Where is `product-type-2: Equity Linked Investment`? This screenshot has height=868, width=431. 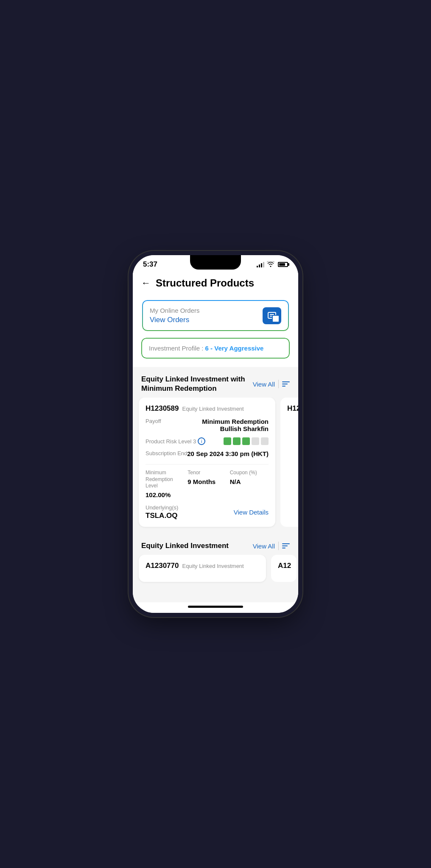 product-type-2: Equity Linked Investment is located at coordinates (213, 566).